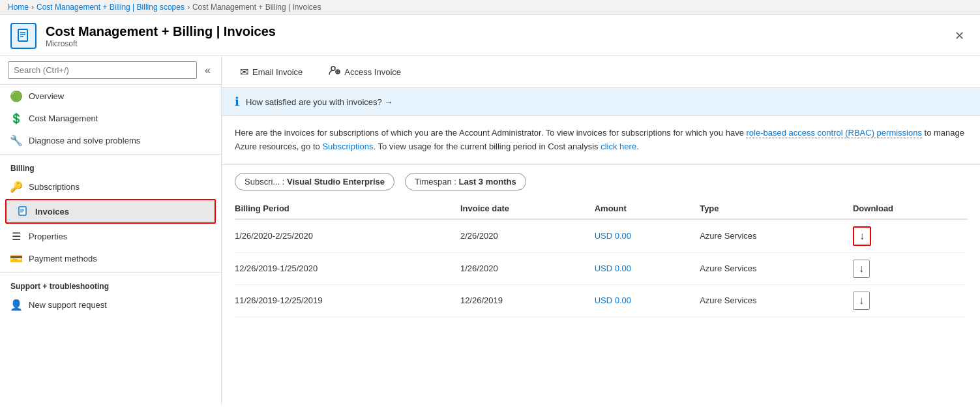 The image size is (980, 407). What do you see at coordinates (16, 96) in the screenshot?
I see `overview-icon: 🟢` at bounding box center [16, 96].